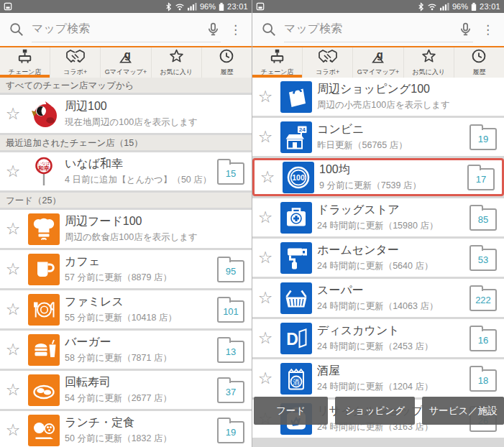  I want to click on folder-badge: 13, so click(231, 352).